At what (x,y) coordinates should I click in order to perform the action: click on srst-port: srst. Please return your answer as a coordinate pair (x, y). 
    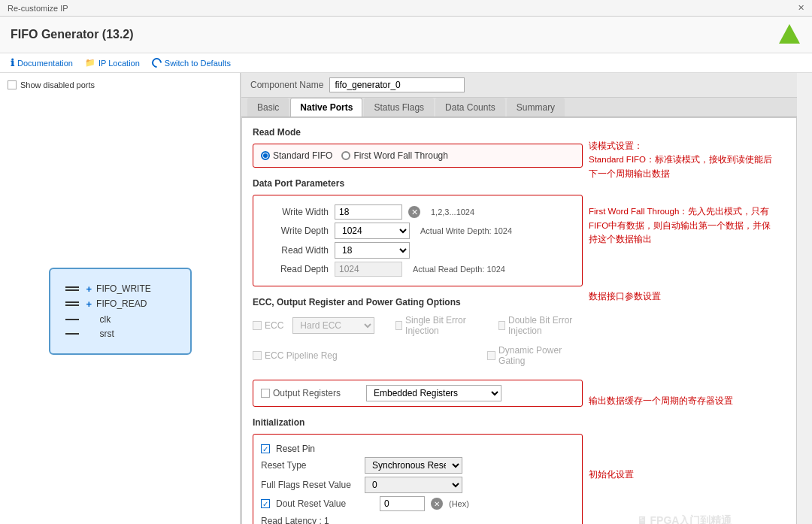
    Looking at the image, I should click on (120, 334).